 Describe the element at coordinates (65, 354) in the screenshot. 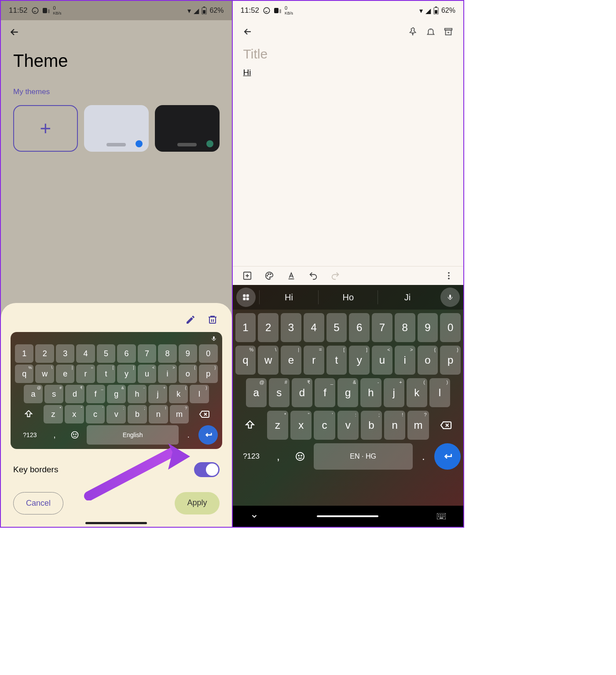

I see `key-3: 3` at that location.